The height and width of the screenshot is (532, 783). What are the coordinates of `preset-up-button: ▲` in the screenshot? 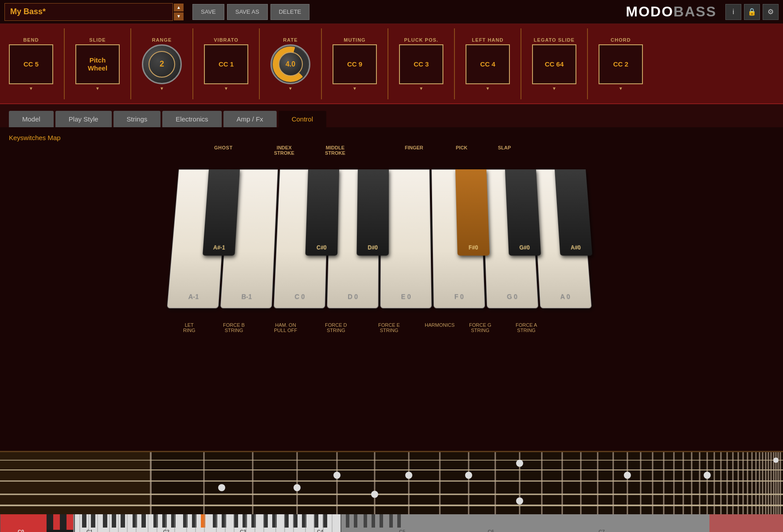 It's located at (179, 8).